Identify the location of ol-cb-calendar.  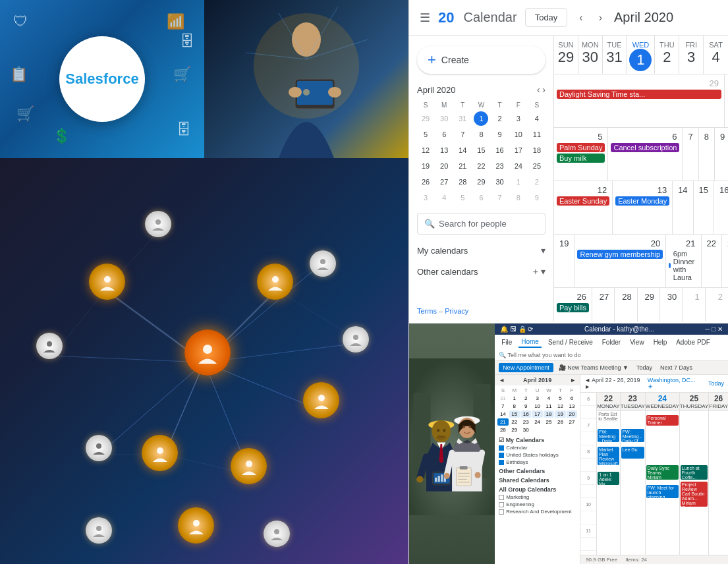
(501, 448).